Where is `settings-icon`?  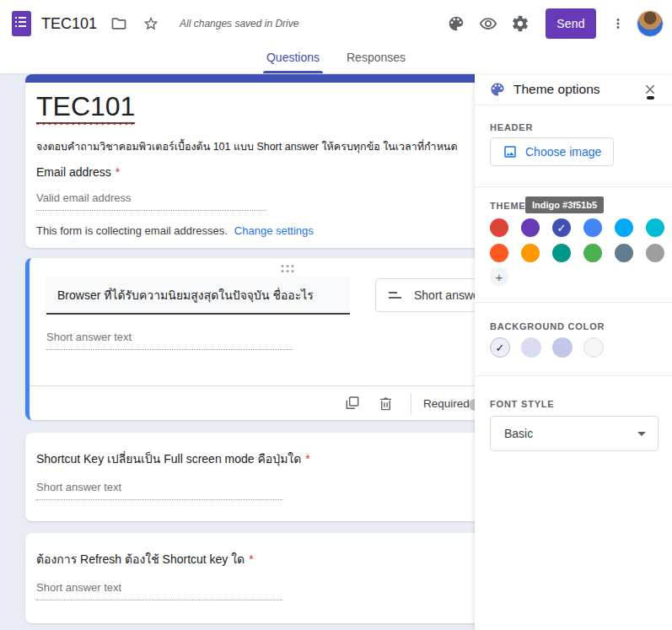 settings-icon is located at coordinates (520, 24).